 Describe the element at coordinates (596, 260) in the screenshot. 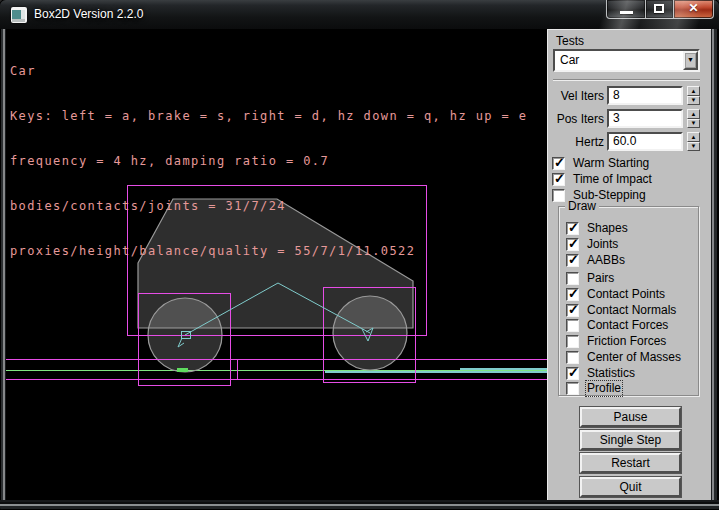

I see `checkbox-aabbs: ✓ AABBs` at that location.